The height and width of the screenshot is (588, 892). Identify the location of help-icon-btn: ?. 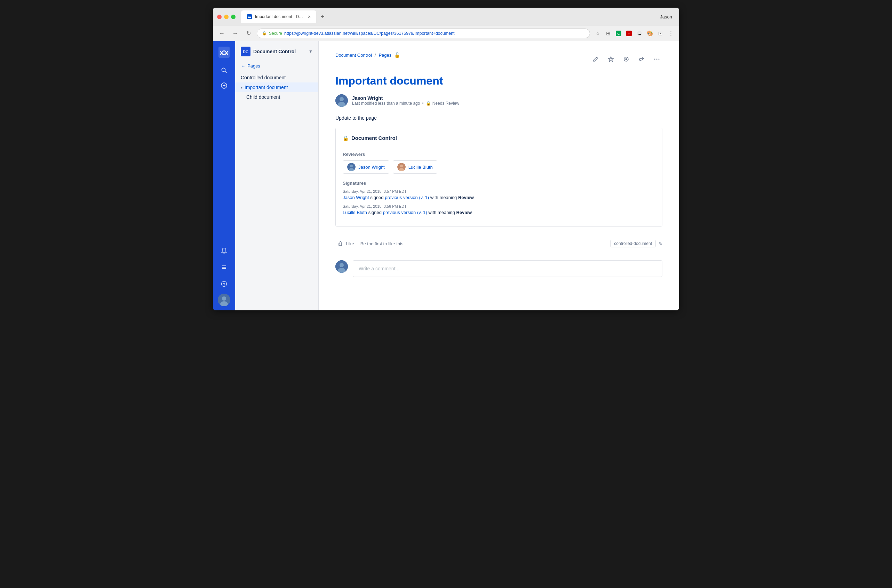
(224, 284).